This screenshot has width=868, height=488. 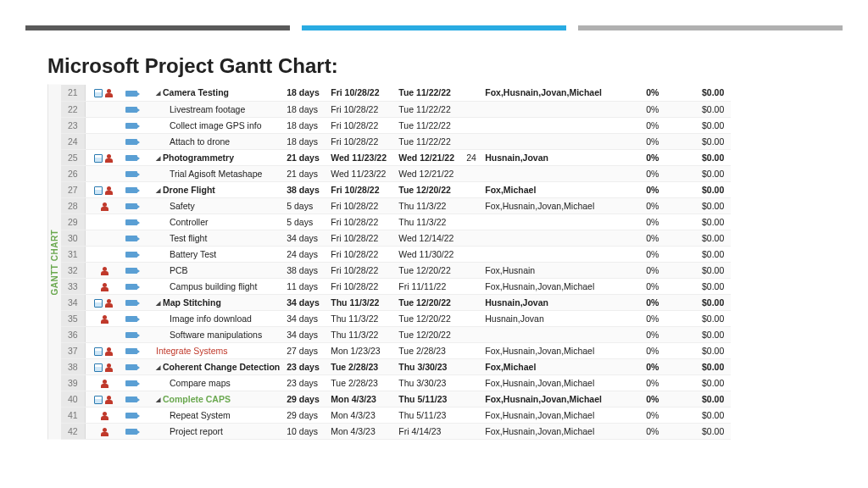 I want to click on duration-cell: 38 days, so click(x=305, y=190).